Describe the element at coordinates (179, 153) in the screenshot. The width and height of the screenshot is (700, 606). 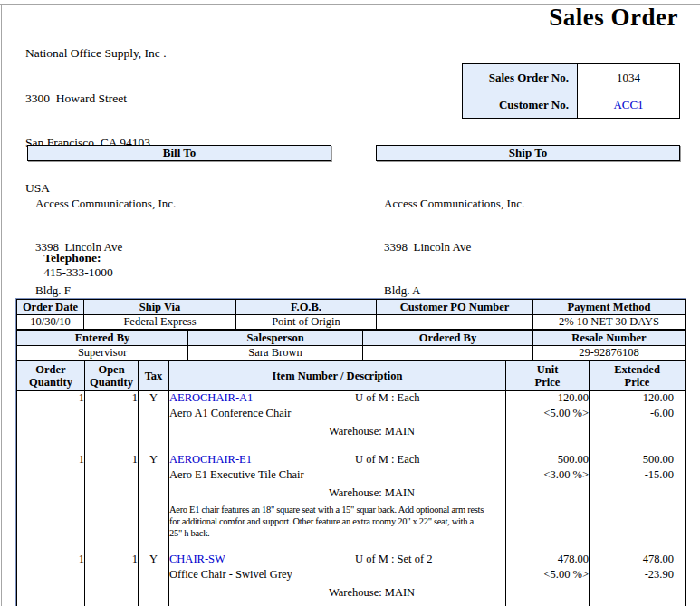
I see `bill-to-header: Bill To` at that location.